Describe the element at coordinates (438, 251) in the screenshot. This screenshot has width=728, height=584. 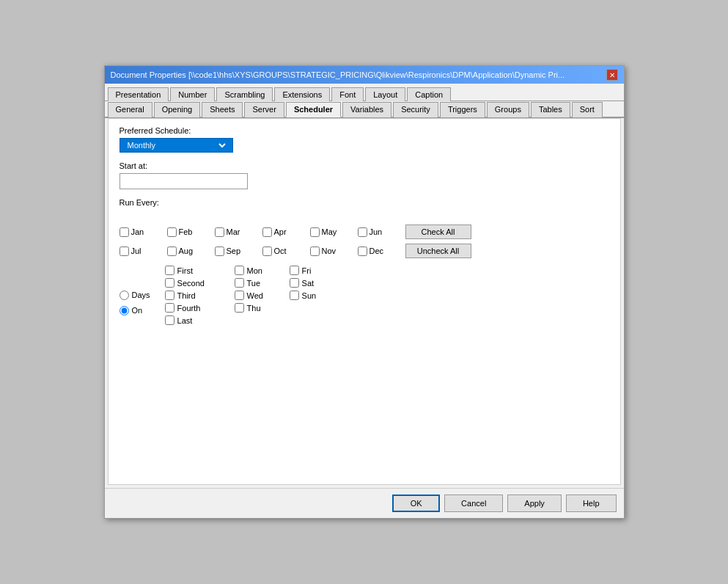
I see `uncheck-all-button: Uncheck All` at that location.